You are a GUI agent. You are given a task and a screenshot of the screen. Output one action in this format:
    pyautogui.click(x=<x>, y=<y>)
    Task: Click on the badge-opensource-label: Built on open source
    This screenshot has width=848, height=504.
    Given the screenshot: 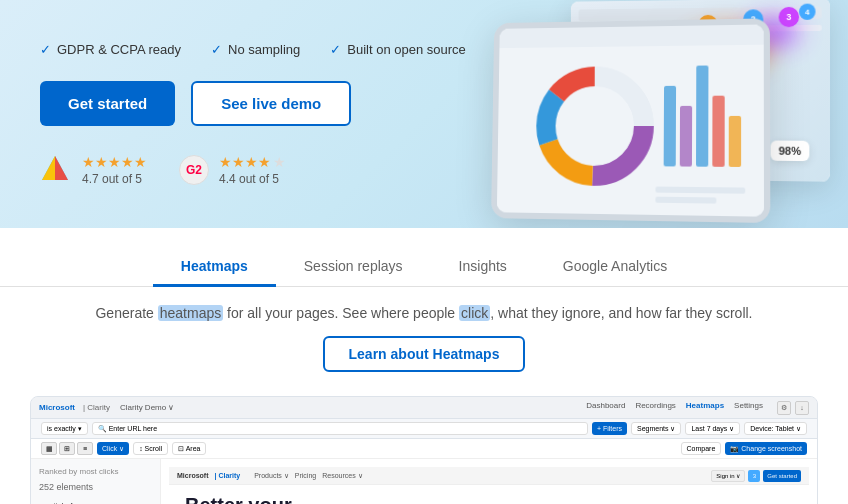 What is the action you would take?
    pyautogui.click(x=406, y=50)
    